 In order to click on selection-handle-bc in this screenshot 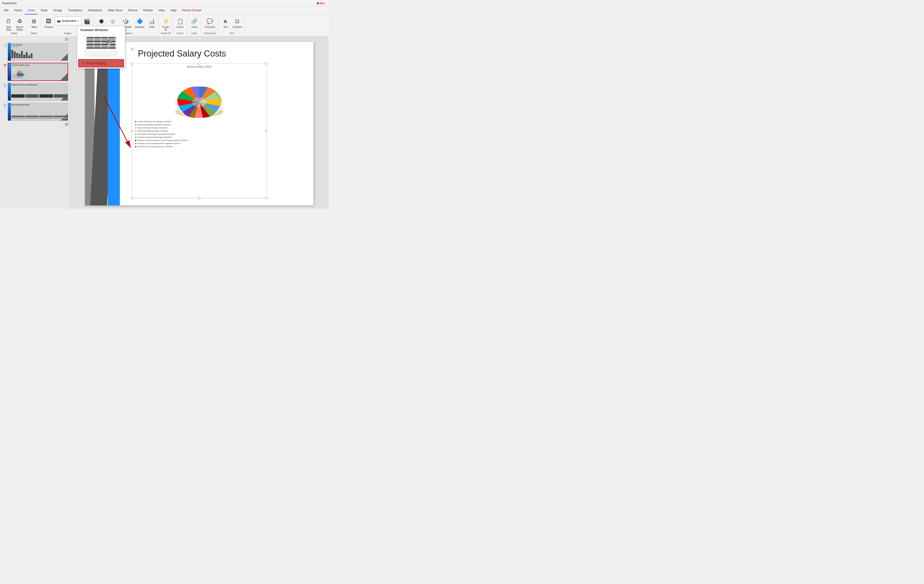, I will do `click(199, 198)`.